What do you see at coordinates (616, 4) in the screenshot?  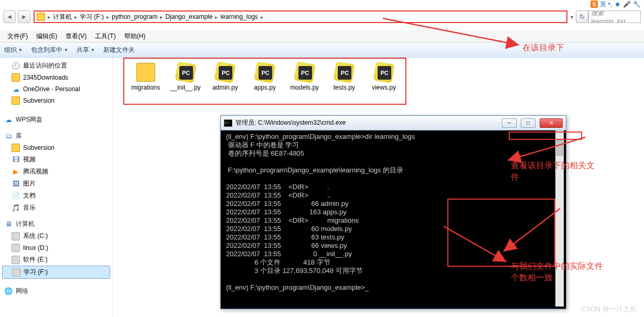 I see `ime-bar: S 英 •, ☻ 🎤 🔧` at bounding box center [616, 4].